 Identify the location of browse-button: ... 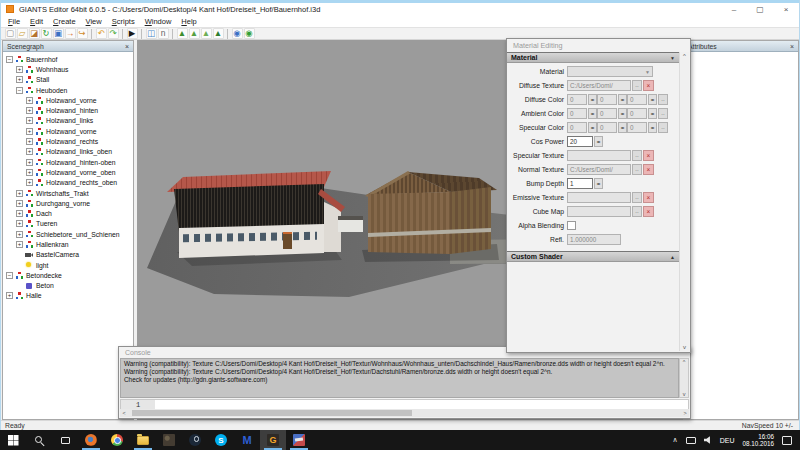
(637, 170).